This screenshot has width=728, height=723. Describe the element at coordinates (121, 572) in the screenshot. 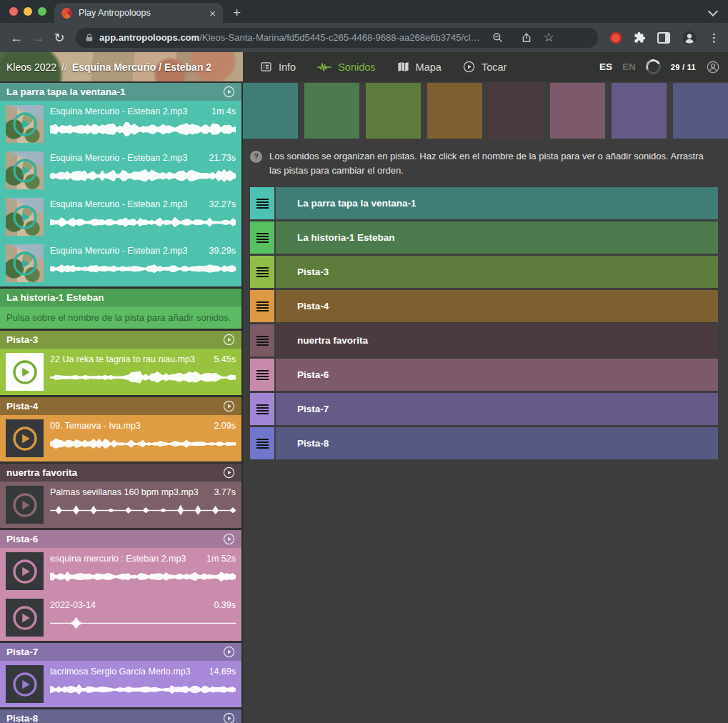

I see `audio-clip: esquina mercurio : Esteban 2.mp3 1m 52s` at that location.